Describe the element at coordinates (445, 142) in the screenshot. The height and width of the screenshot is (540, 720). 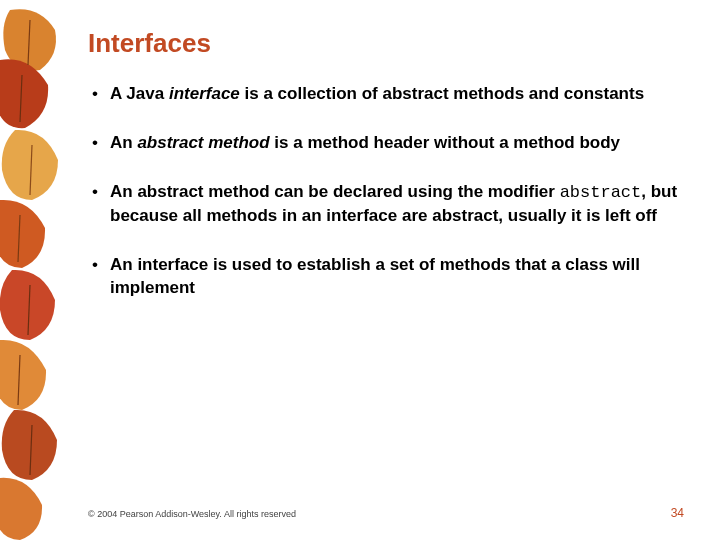
I see `bullet-2-post: is a method header without a method body` at that location.